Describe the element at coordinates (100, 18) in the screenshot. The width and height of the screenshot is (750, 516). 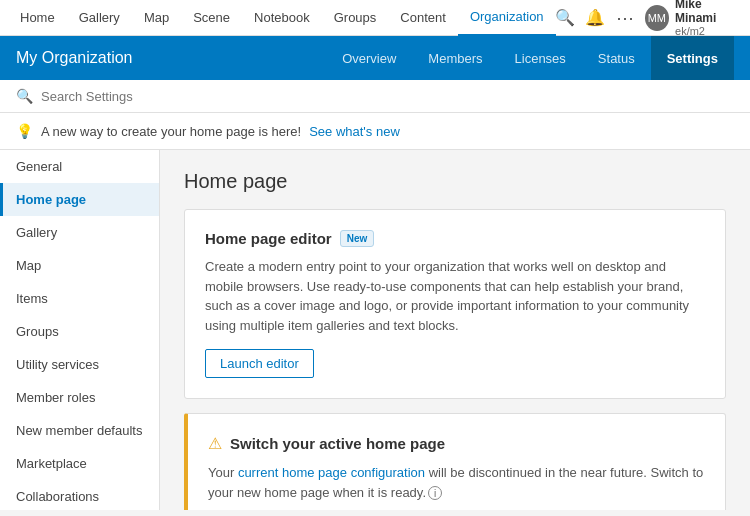
I see `nav-gallery: Gallery` at that location.